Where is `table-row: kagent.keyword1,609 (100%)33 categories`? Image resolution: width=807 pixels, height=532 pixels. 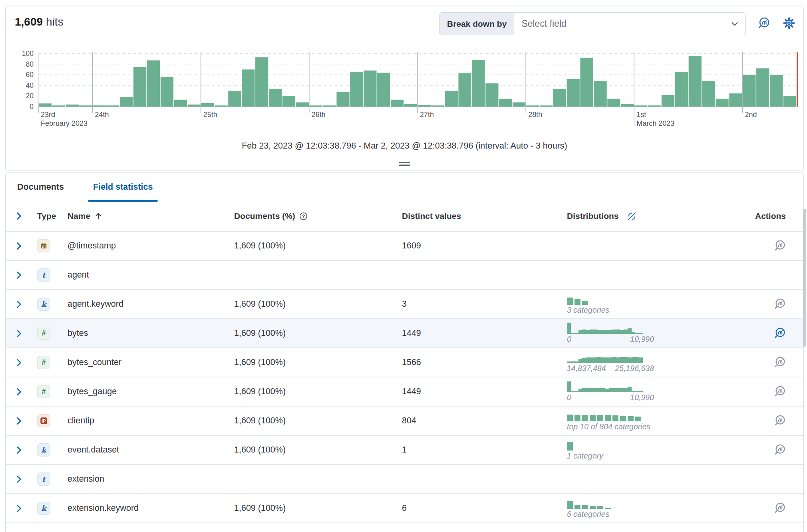 table-row: kagent.keyword1,609 (100%)33 categories is located at coordinates (404, 304).